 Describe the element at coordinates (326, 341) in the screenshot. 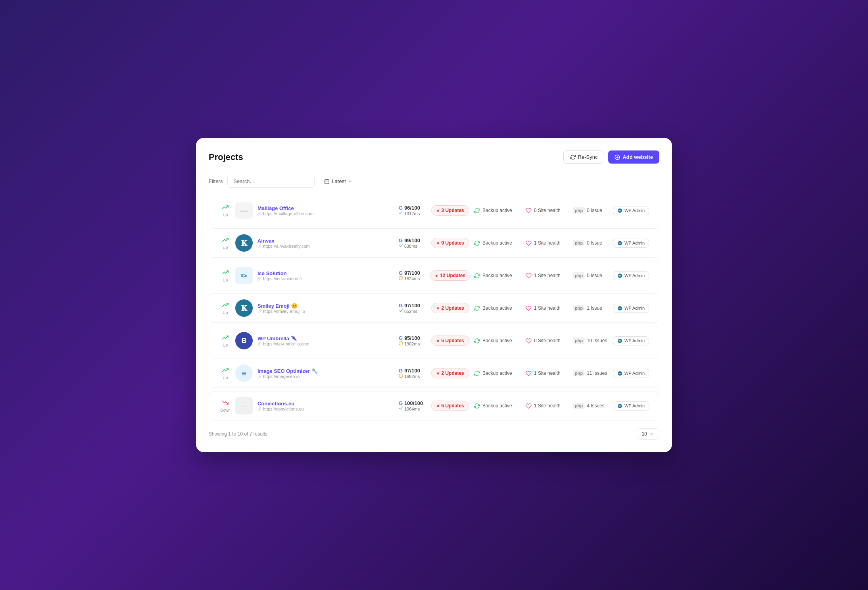

I see `site-info: WP Umbrella 🌂 https://wp-umbrella.com` at that location.